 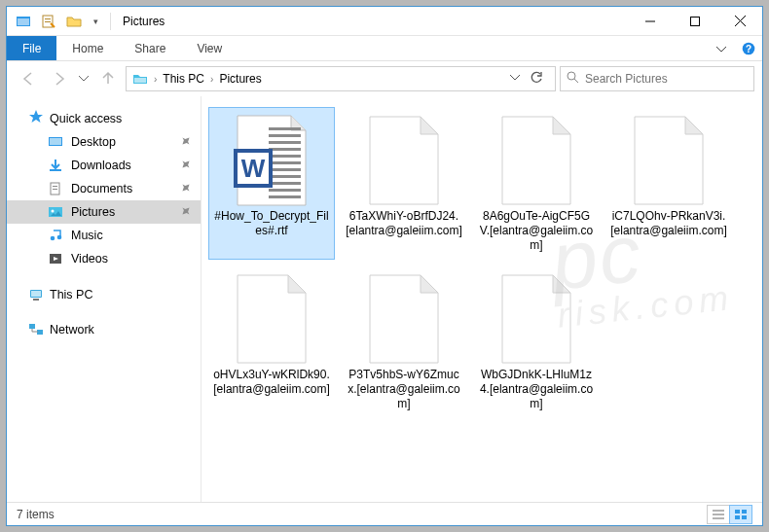 I want to click on tab-share: Share, so click(x=150, y=49).